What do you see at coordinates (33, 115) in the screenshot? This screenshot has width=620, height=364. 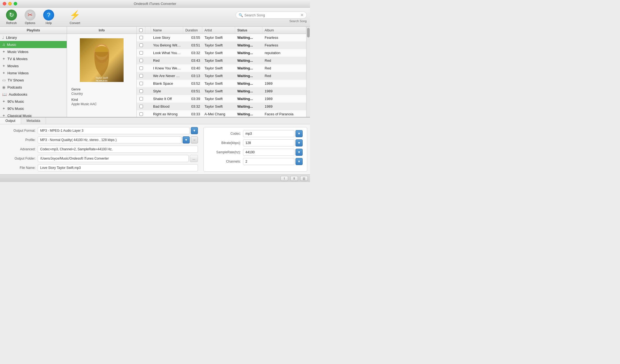 I see `sidebar-item-classical: ✦Classical Music` at bounding box center [33, 115].